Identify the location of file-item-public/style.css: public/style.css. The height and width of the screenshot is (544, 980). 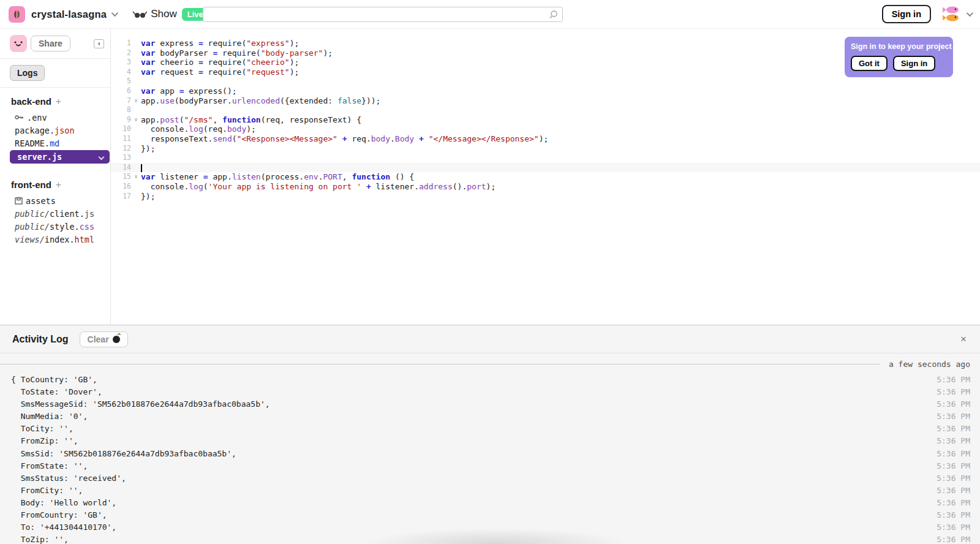
(55, 227).